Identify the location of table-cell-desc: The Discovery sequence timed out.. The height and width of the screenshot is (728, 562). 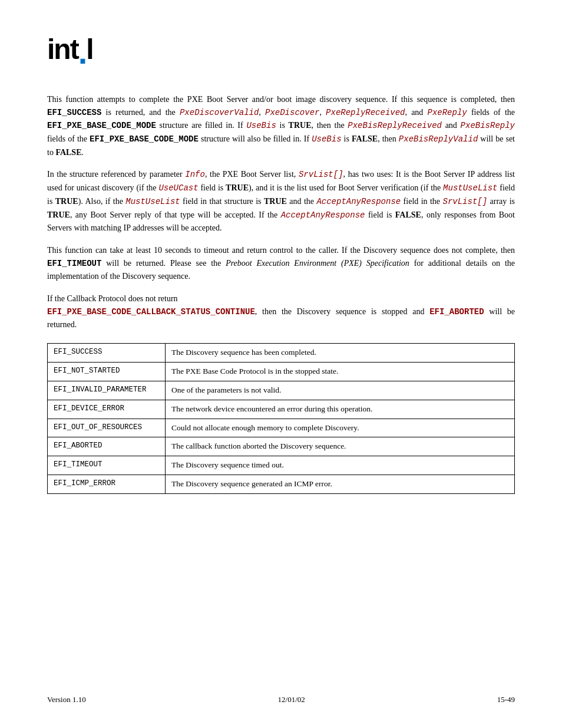
(340, 466).